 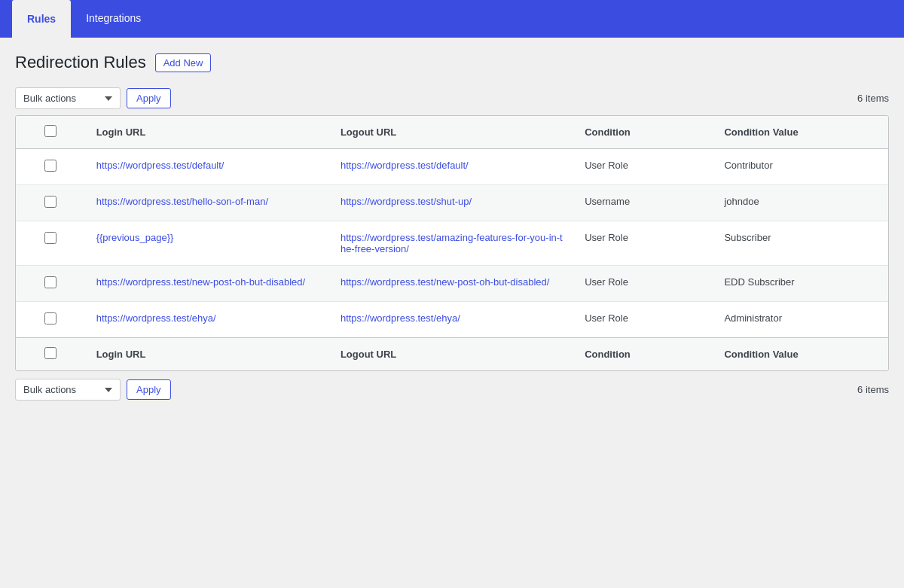 I want to click on tab-rules-label: Rules, so click(x=41, y=19).